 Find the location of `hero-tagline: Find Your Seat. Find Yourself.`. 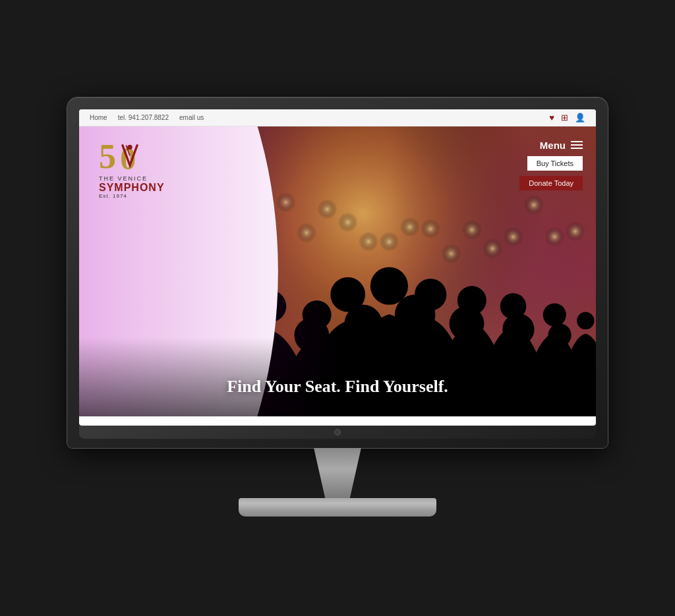

hero-tagline: Find Your Seat. Find Yourself. is located at coordinates (338, 387).